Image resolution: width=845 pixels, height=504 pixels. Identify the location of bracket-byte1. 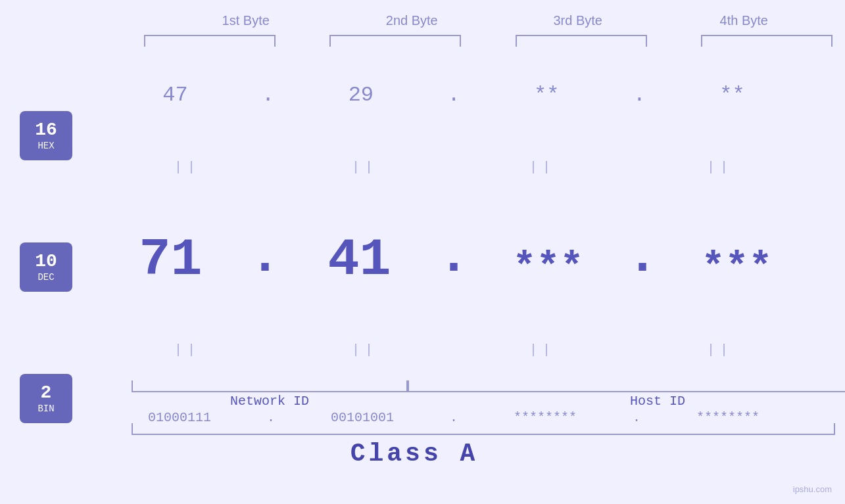
(210, 41).